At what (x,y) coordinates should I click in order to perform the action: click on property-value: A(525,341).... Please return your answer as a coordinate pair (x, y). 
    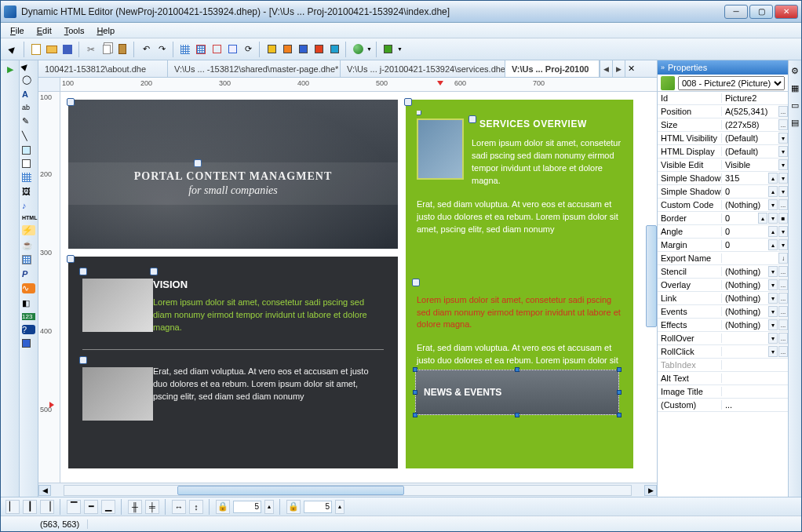
    Looking at the image, I should click on (755, 111).